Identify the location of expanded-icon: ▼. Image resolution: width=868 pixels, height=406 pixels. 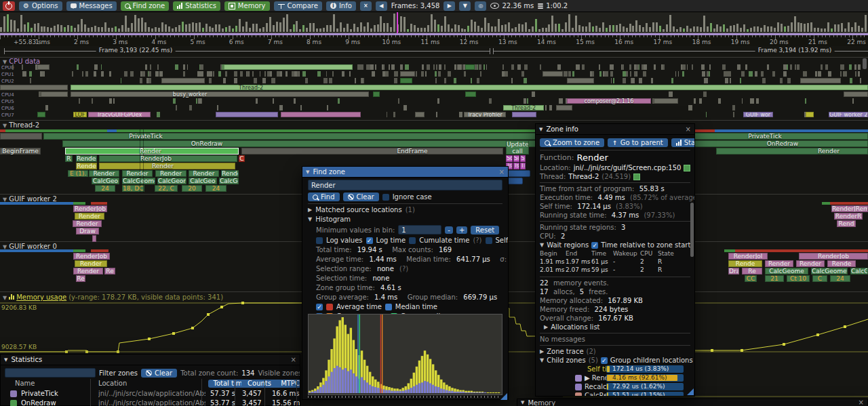
(310, 220).